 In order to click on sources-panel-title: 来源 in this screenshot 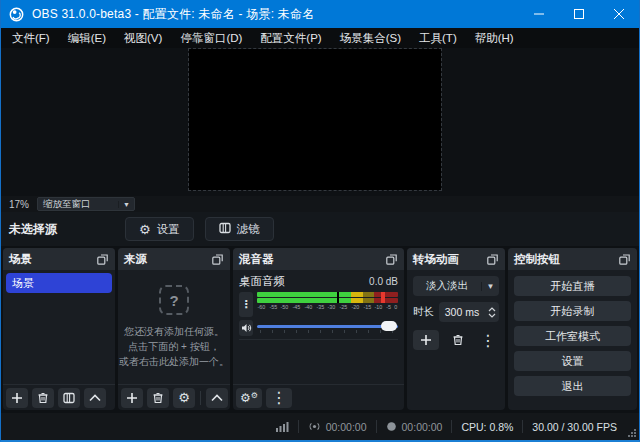, I will do `click(168, 260)`.